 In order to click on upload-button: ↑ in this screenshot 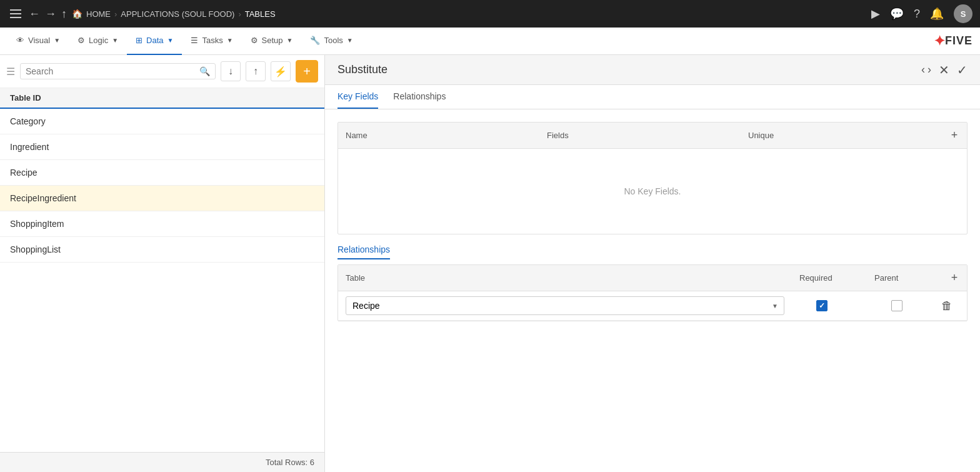, I will do `click(256, 71)`.